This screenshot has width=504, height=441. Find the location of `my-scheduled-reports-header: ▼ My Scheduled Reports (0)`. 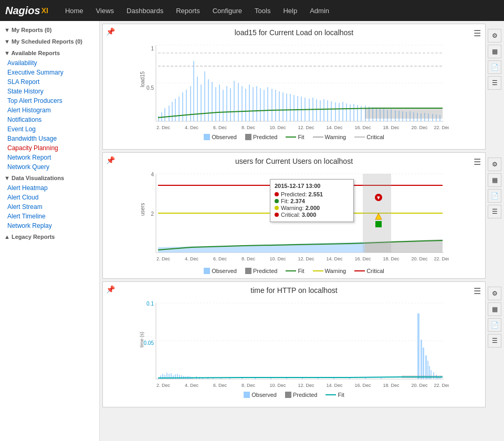

my-scheduled-reports-header: ▼ My Scheduled Reports (0) is located at coordinates (49, 41).